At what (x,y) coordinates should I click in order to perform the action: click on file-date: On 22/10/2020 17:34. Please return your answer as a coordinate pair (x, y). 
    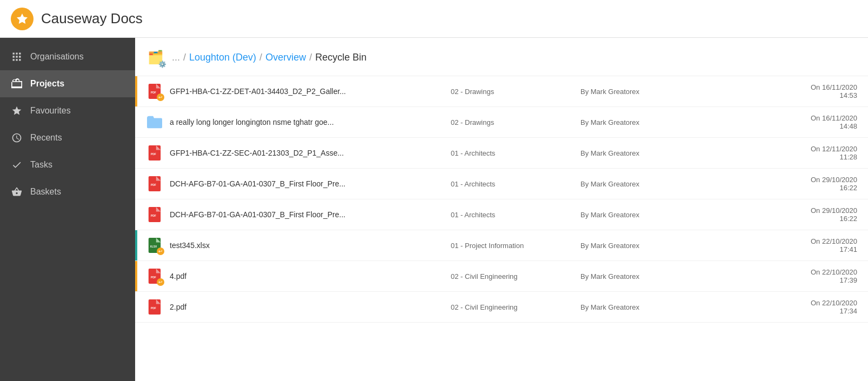
    Looking at the image, I should click on (773, 307).